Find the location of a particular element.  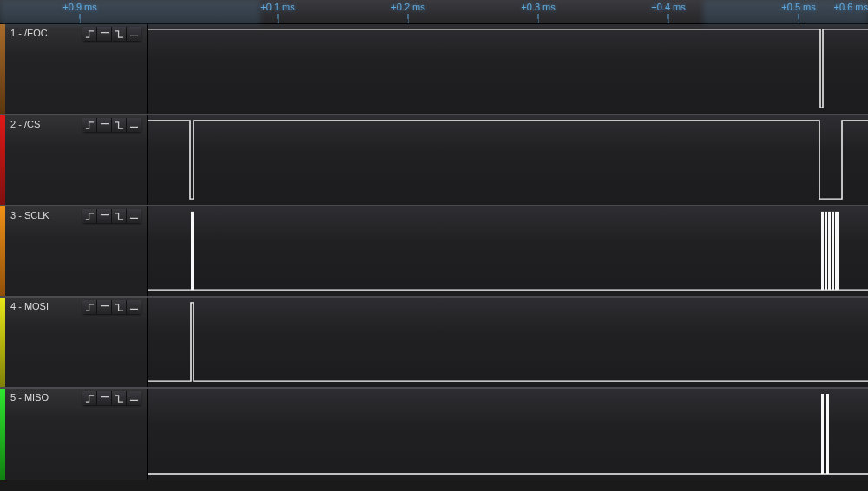

tick-label: +0.2 ms is located at coordinates (408, 7).